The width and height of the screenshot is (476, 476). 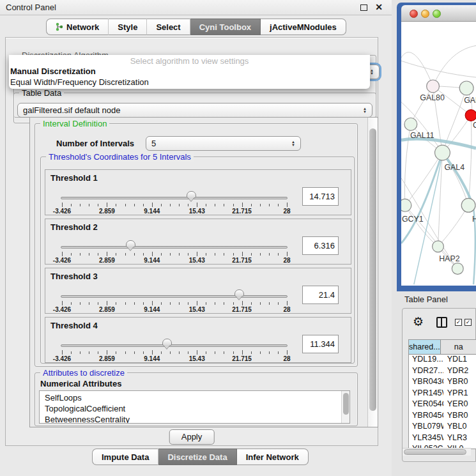 I want to click on column-header-shared-name: shared..., so click(x=425, y=347).